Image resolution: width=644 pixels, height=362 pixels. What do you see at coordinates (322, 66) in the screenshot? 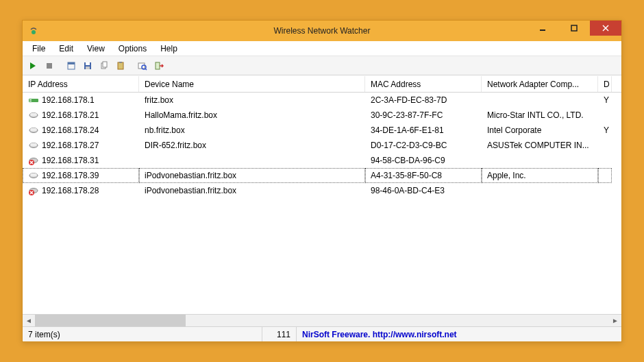
I see `toolbar` at bounding box center [322, 66].